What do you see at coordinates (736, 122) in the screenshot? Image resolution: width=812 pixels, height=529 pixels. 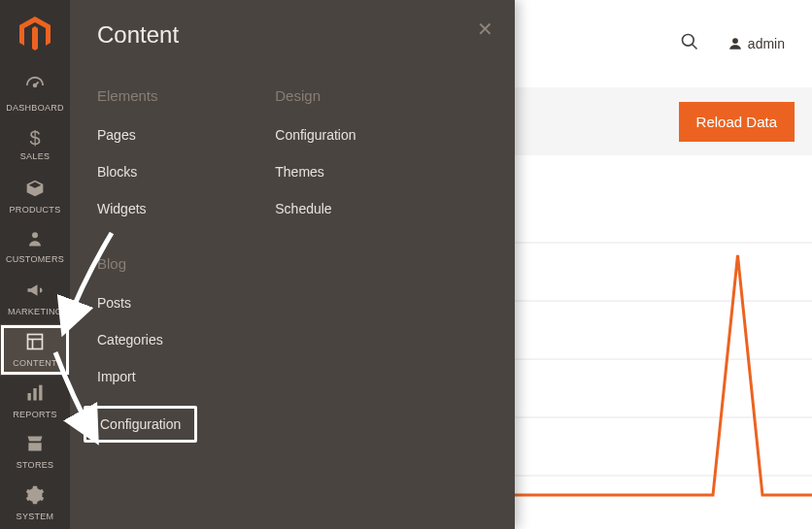 I see `reload-data-button: Reload Data` at bounding box center [736, 122].